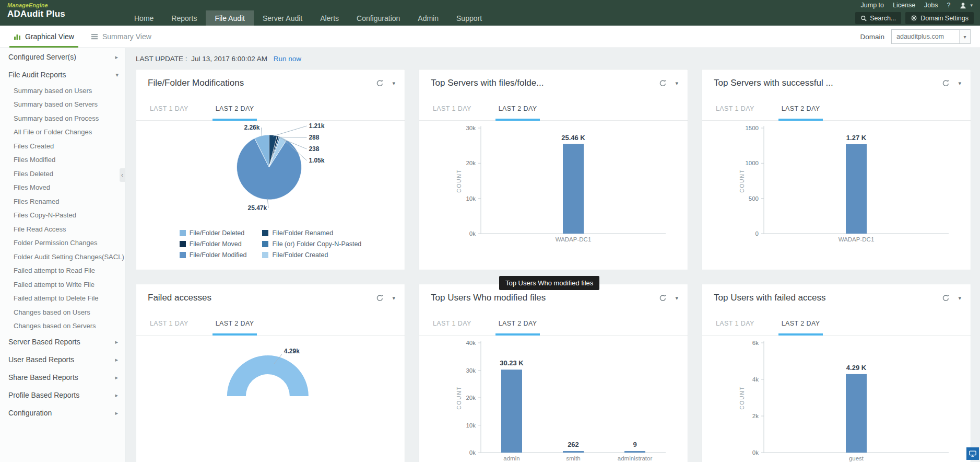 Image resolution: width=980 pixels, height=462 pixels. Describe the element at coordinates (230, 18) in the screenshot. I see `nav-item: File Audit` at that location.